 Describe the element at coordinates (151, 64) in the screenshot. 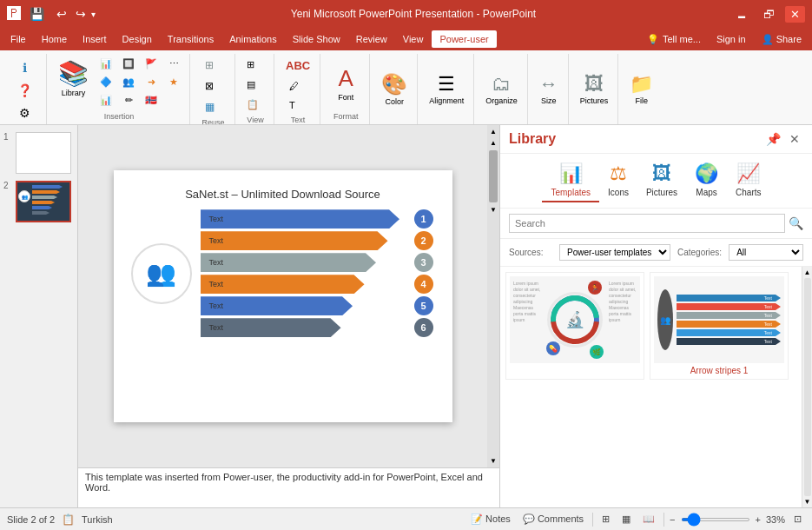

I see `flag-button: 🚩` at that location.